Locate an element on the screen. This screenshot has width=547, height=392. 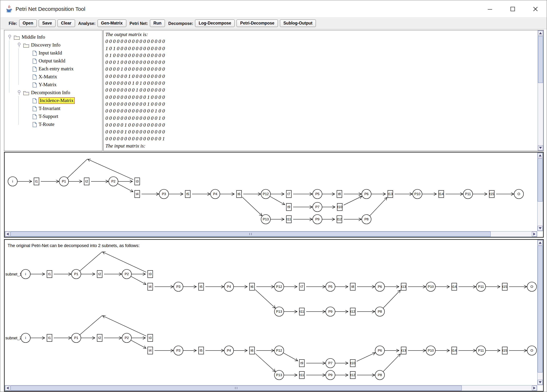
toolbar: File:OpenSaveClearAnalyse:Gen-MatrixPetr… is located at coordinates (274, 23).